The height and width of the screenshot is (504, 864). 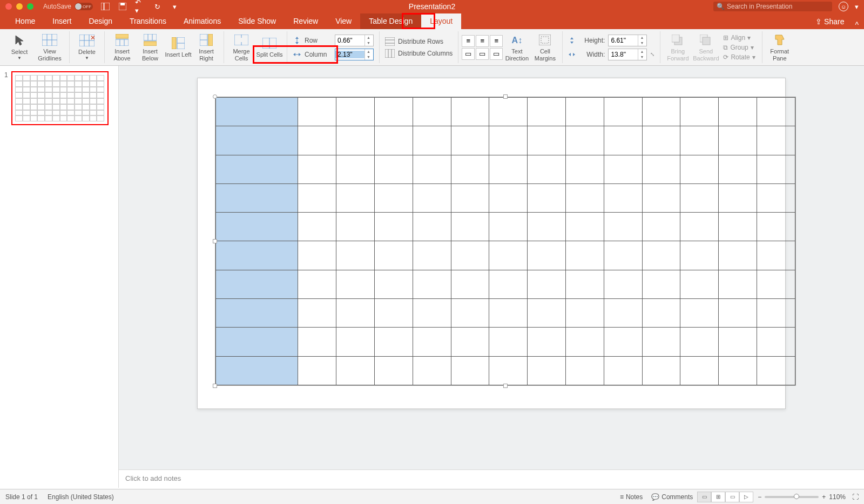 What do you see at coordinates (350, 55) in the screenshot?
I see `column-width-value` at bounding box center [350, 55].